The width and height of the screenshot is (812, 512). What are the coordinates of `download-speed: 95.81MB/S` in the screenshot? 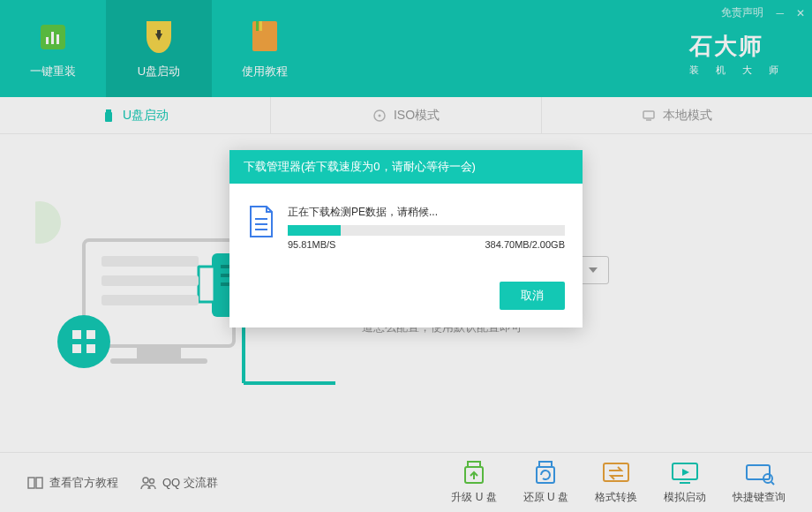 It's located at (312, 245).